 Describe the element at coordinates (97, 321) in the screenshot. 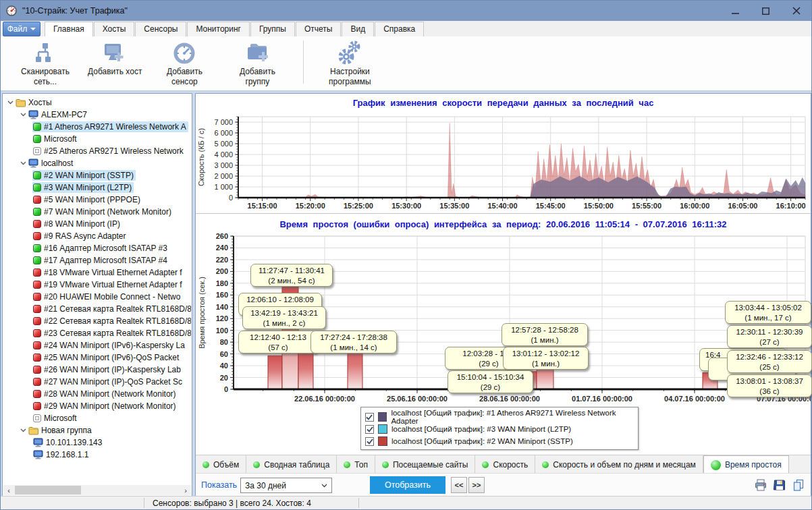

I see `tree-item-#22-Сетевая-карта-Realtek-RTL8168D-8: #22 Сетевая карта Realtek RTL8168D/8` at that location.